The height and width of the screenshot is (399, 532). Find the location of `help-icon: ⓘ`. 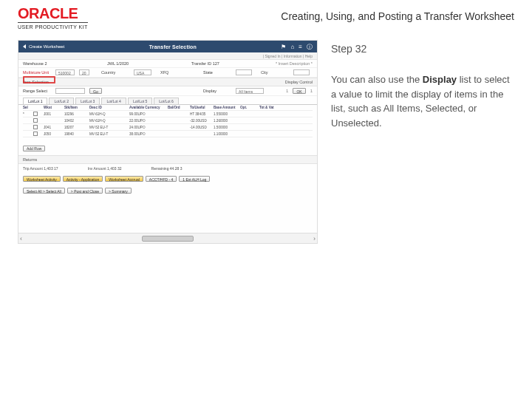

help-icon: ⓘ is located at coordinates (310, 47).